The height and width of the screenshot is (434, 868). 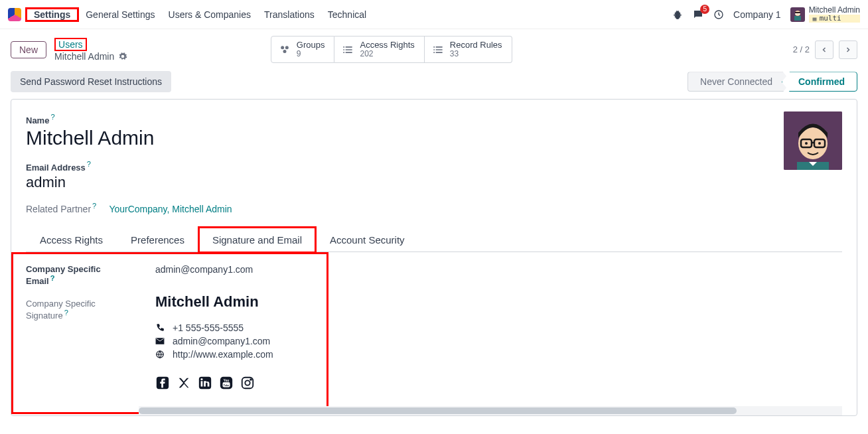 I want to click on signature-phone: +1 555-555-5555, so click(x=208, y=328).